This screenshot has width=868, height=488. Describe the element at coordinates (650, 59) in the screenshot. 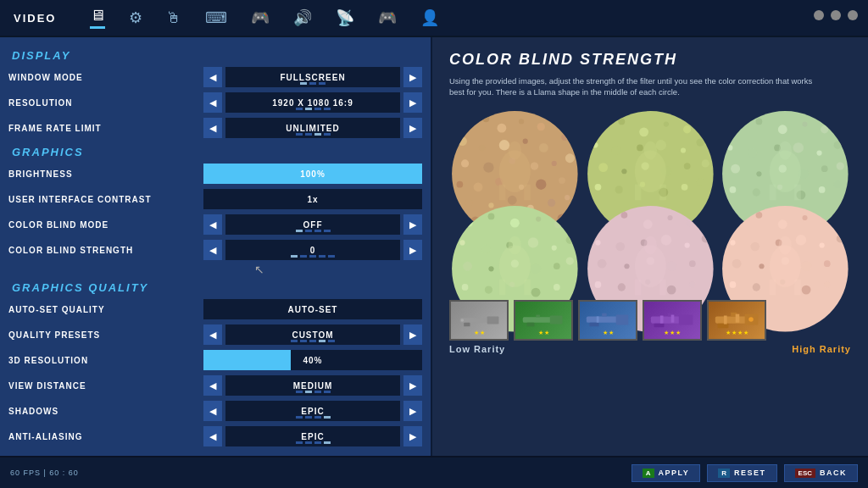

I see `right-panel-title: COLOR BLIND STRENGTH` at that location.